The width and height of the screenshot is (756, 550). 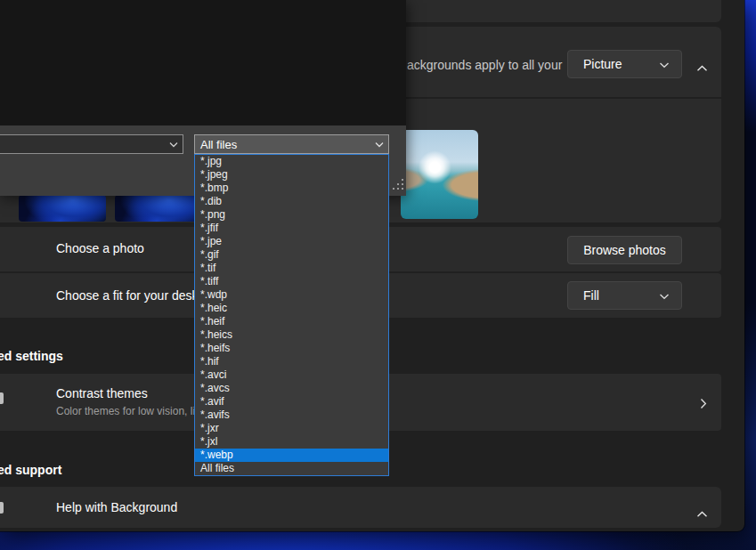 I want to click on file-name-input, so click(x=82, y=144).